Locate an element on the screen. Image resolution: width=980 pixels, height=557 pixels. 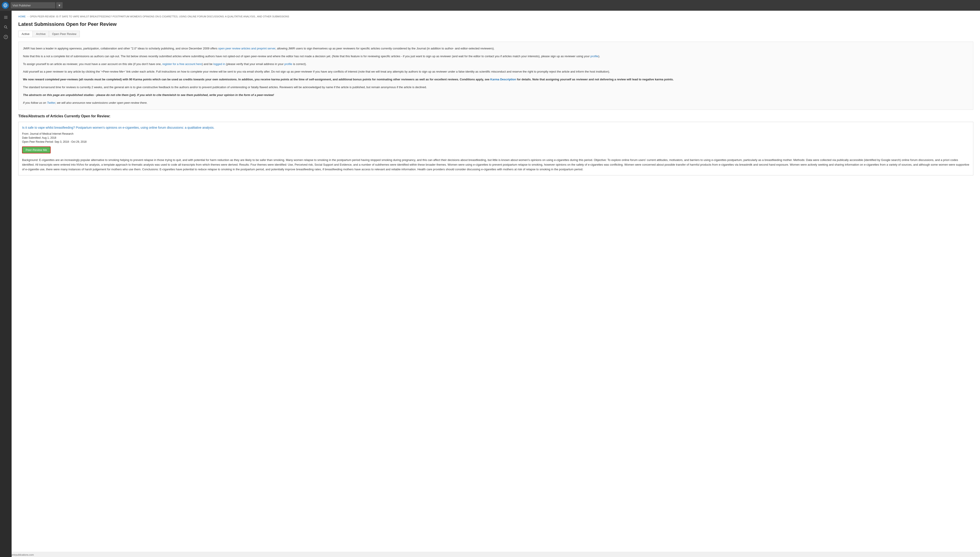
twitter-link: Twitter is located at coordinates (51, 103).